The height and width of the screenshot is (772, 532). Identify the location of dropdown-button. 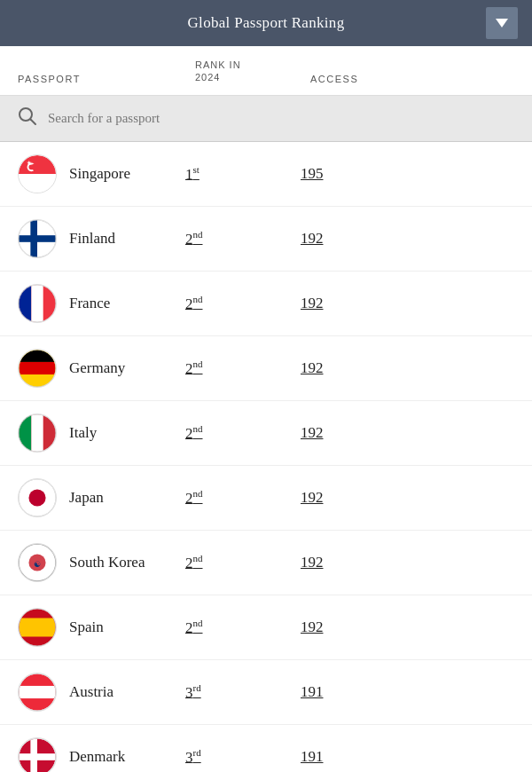
(502, 23).